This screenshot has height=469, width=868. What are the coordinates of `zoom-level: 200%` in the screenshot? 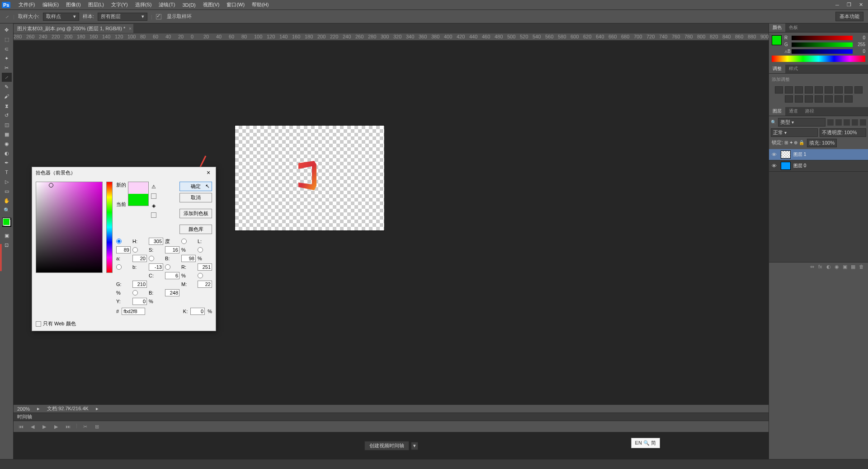 It's located at (24, 409).